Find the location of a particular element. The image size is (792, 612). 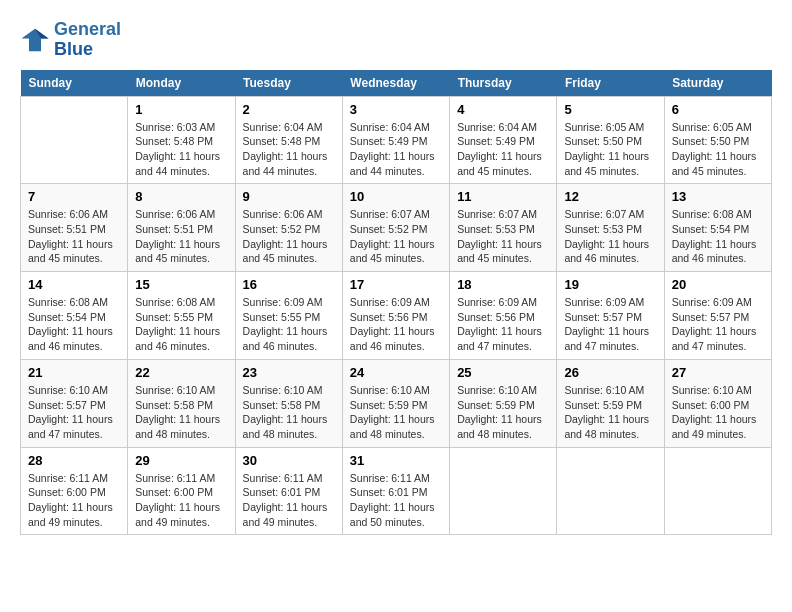

calendar-cell: 10Sunrise: 6:07 AM Sunset: 5:52 PM Dayli… is located at coordinates (396, 228).